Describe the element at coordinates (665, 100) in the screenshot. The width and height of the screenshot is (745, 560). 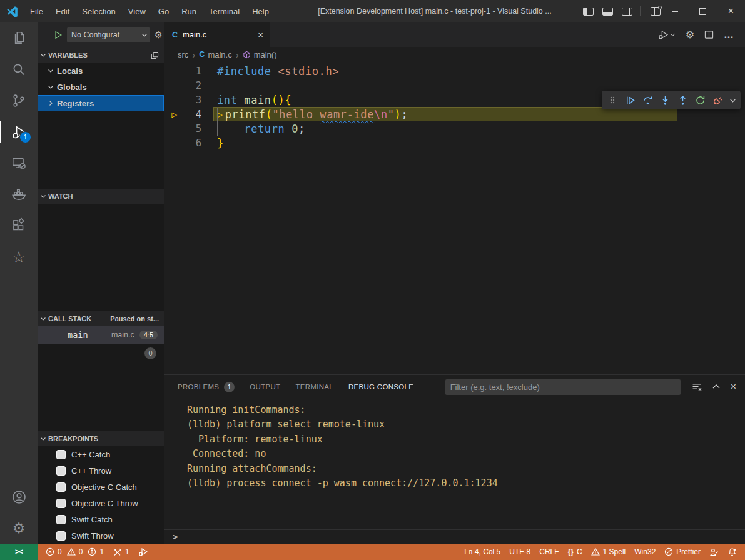
I see `step-into-icon` at that location.